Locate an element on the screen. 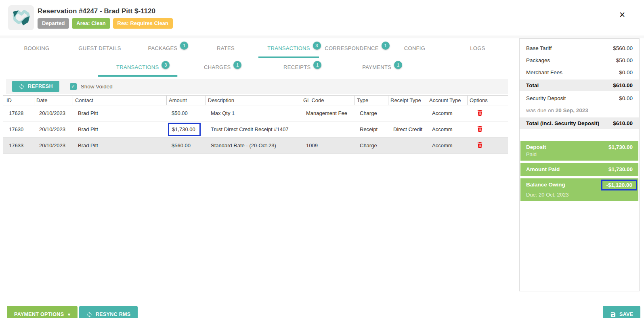 The width and height of the screenshot is (644, 318). col-header-options: Options is located at coordinates (488, 100).